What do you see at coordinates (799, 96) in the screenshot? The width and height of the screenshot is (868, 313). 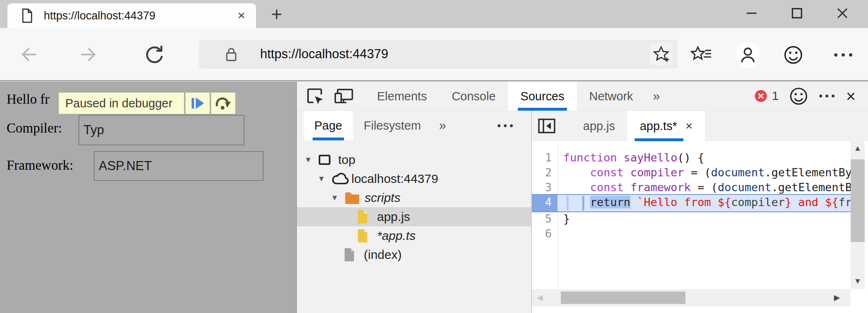 I see `devtools-feedback-smiley-icon` at bounding box center [799, 96].